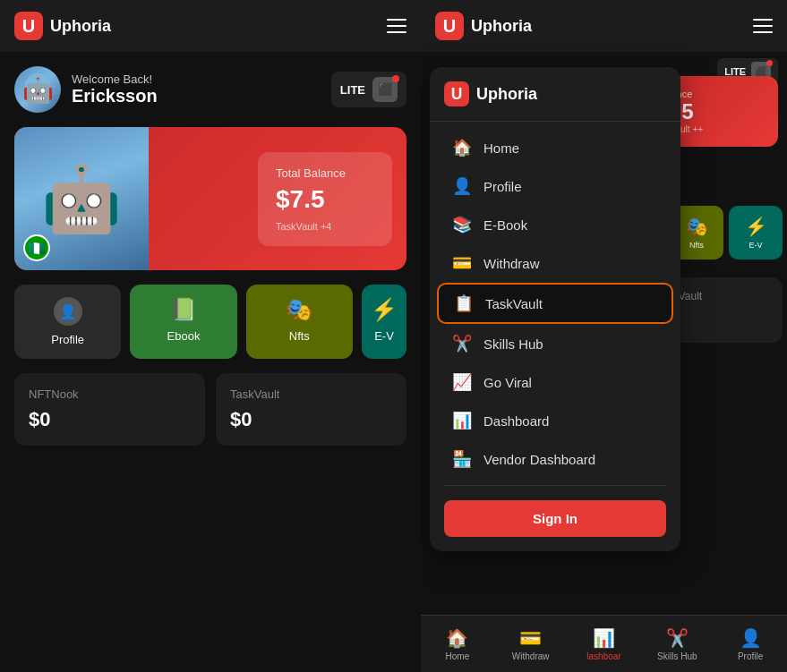 The height and width of the screenshot is (672, 787). I want to click on drawer-logo-area: U Uphoria, so click(555, 102).